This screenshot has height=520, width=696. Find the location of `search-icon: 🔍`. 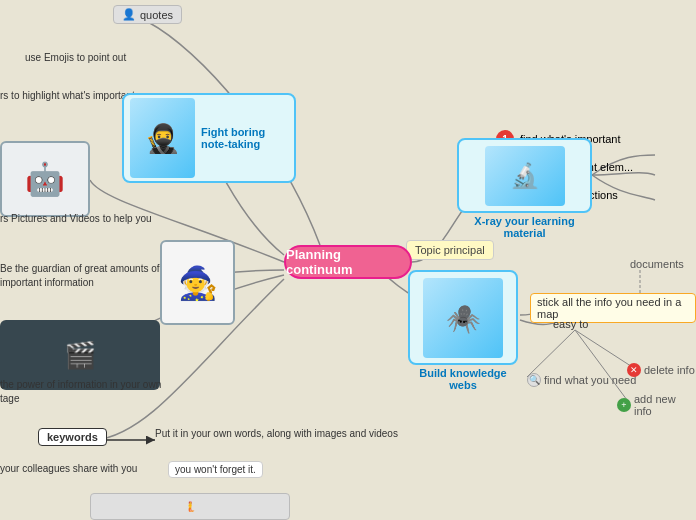

search-icon: 🔍 is located at coordinates (534, 380).